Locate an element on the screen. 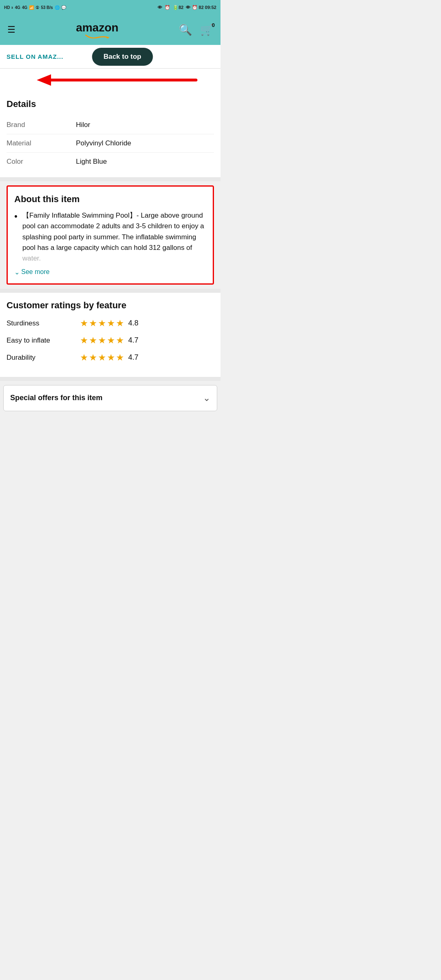 The height and width of the screenshot is (980, 441). about-title: About this item is located at coordinates (110, 199).